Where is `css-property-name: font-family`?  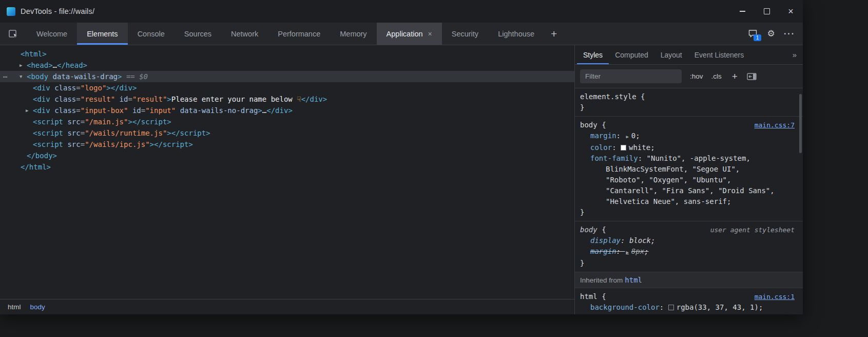 css-property-name: font-family is located at coordinates (614, 158).